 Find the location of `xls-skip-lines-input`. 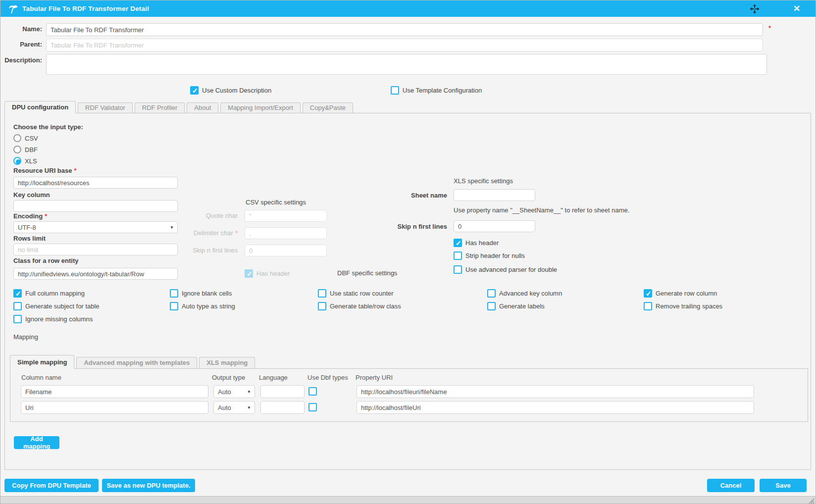

xls-skip-lines-input is located at coordinates (494, 226).